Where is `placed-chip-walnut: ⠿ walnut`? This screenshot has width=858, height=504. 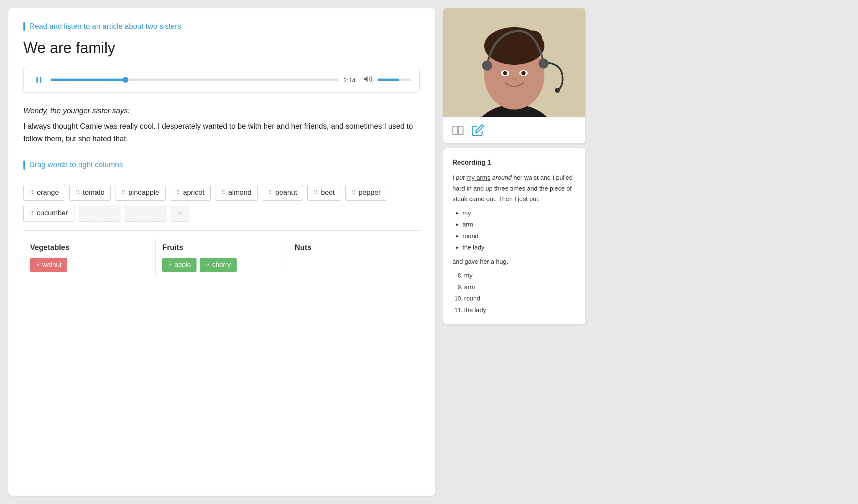
placed-chip-walnut: ⠿ walnut is located at coordinates (49, 265).